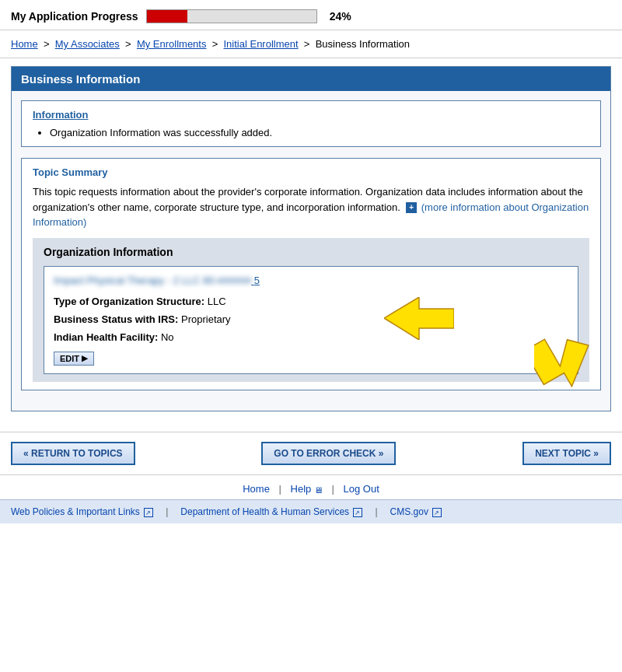  Describe the element at coordinates (409, 512) in the screenshot. I see `cms-label: CMS.gov` at that location.